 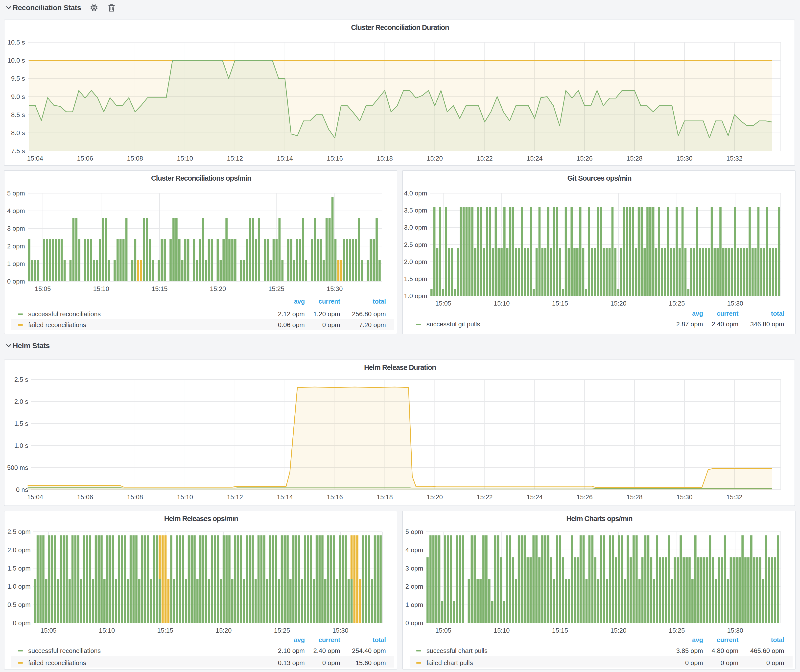 What do you see at coordinates (457, 651) in the screenshot?
I see `svg-text: successful chart pulls` at bounding box center [457, 651].